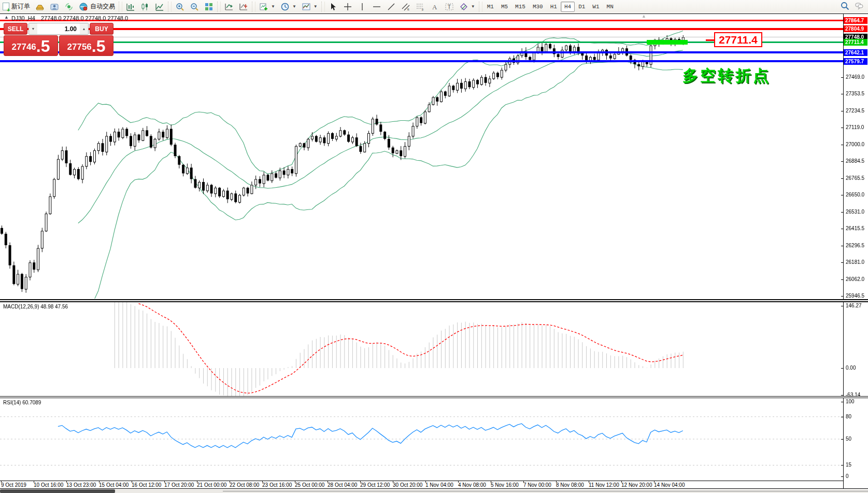 The height and width of the screenshot is (493, 868). What do you see at coordinates (537, 485) in the screenshot?
I see `time-tick-label: 7 Nov 00:00` at bounding box center [537, 485].